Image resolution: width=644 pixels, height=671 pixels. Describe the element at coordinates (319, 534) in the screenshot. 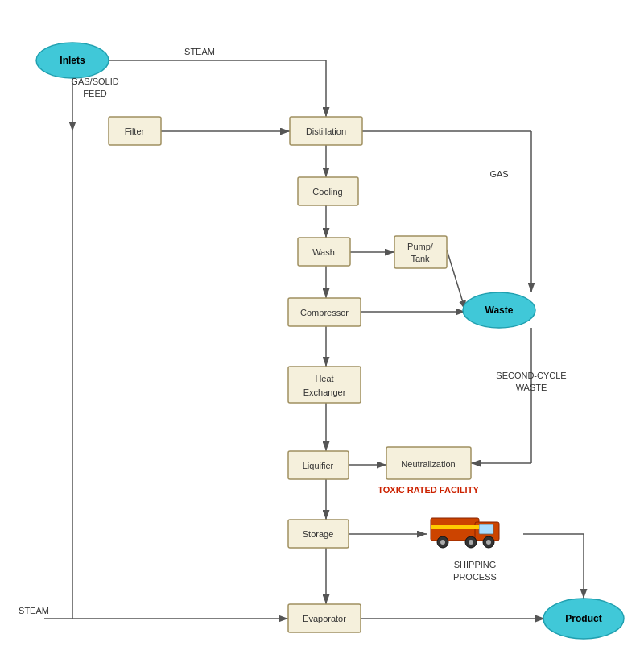

I see `storage-label: Storage` at that location.